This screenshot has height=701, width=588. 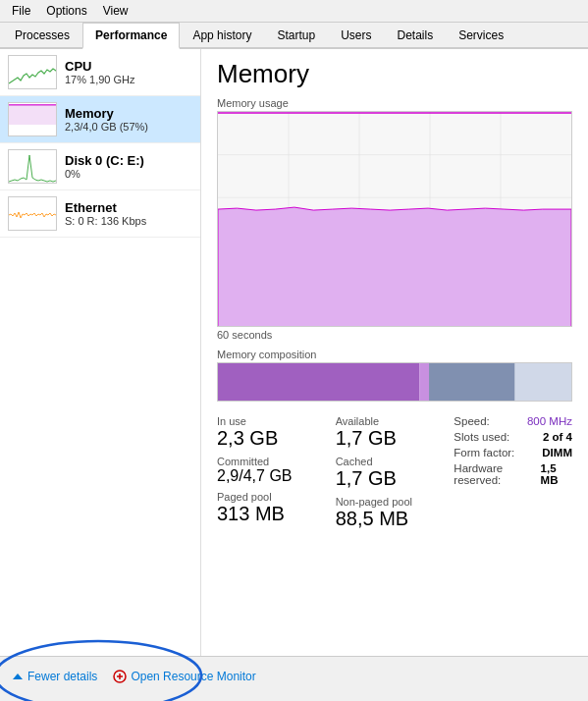 I want to click on usage-label: Memory usage, so click(x=395, y=103).